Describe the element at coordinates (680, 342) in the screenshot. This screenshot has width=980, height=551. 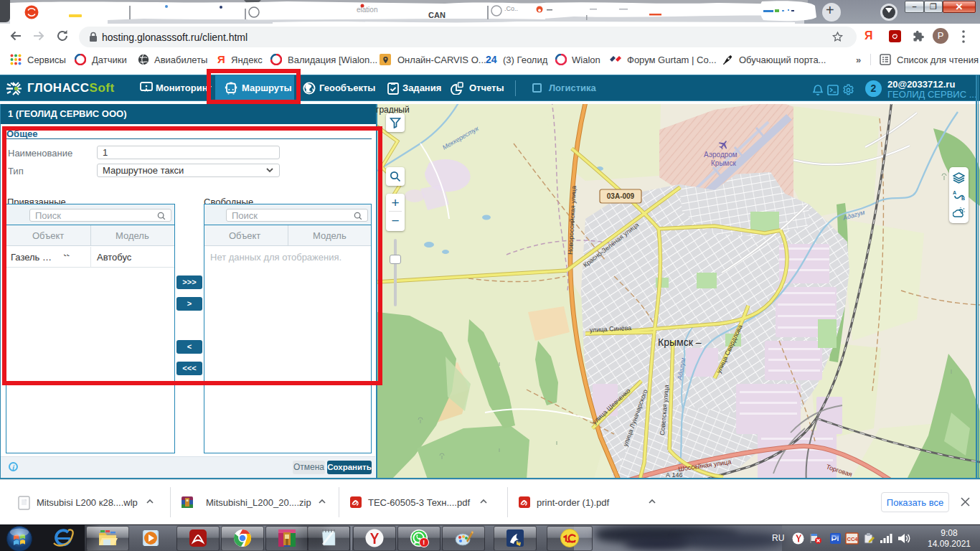
I see `svg-text: Крымск –` at that location.